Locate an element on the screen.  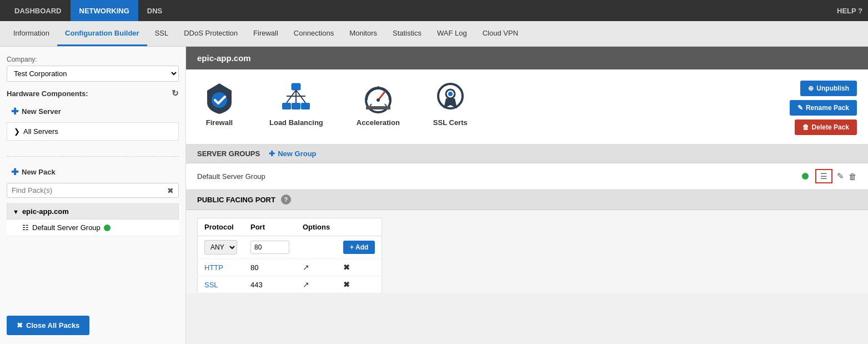
refresh-icon: ↻ is located at coordinates (175, 93).